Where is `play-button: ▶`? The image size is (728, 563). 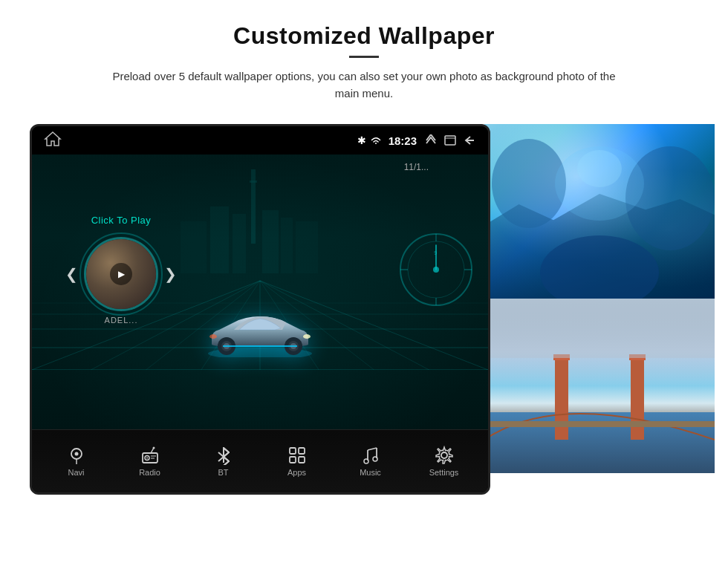
play-button: ▶ is located at coordinates (121, 274).